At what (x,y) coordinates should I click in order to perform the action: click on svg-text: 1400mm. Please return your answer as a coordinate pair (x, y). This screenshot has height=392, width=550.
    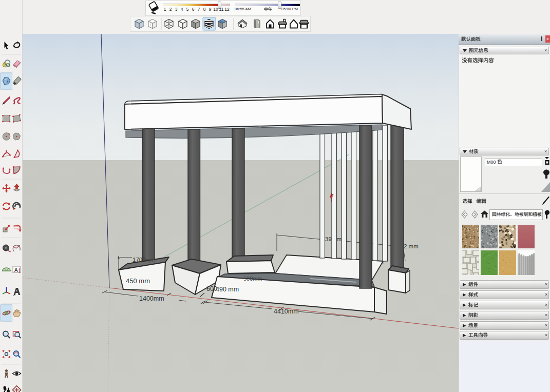
    Looking at the image, I should click on (152, 299).